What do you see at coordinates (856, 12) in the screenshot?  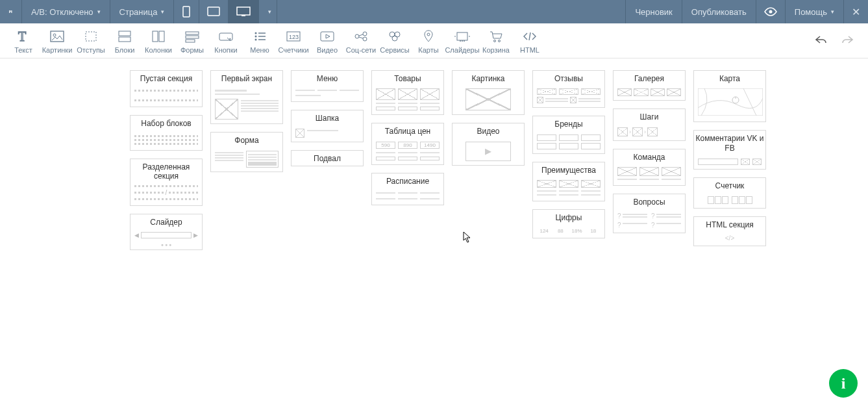 I see `close-button: ✕` at bounding box center [856, 12].